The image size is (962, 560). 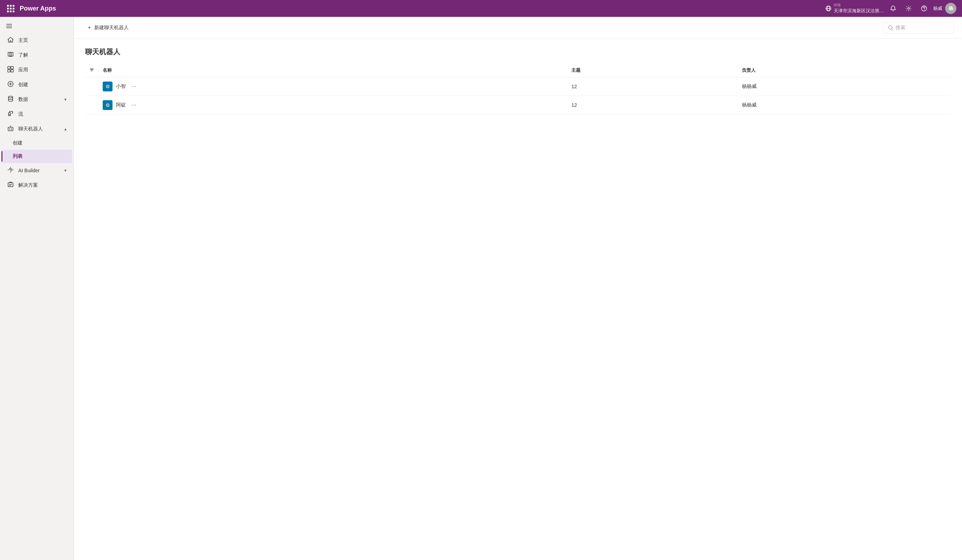 What do you see at coordinates (39, 170) in the screenshot?
I see `sidebar-item-label: AI Builder` at bounding box center [39, 170].